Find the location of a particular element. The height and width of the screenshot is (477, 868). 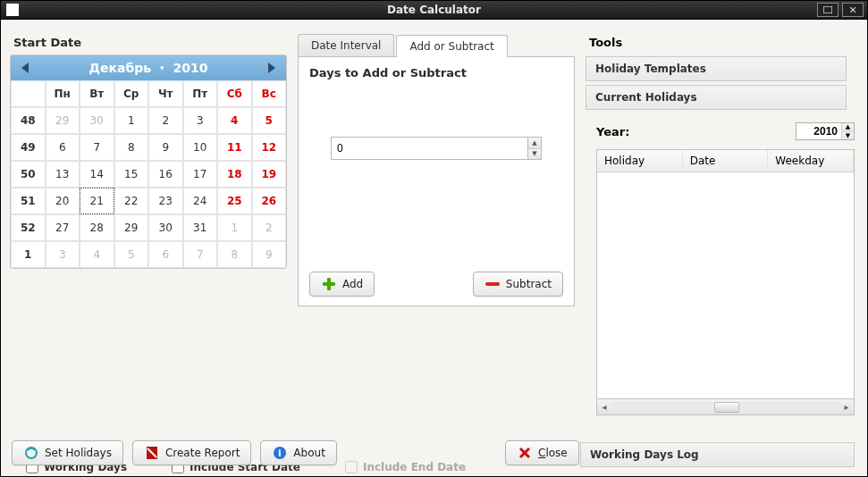

calendar-day: 25 is located at coordinates (234, 201).